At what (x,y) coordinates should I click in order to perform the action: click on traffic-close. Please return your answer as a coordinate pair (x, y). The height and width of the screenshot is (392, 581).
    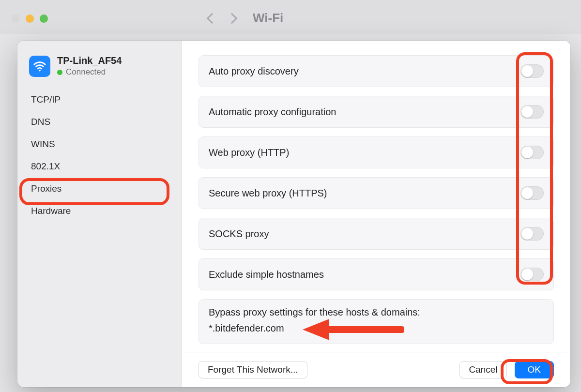
    Looking at the image, I should click on (15, 18).